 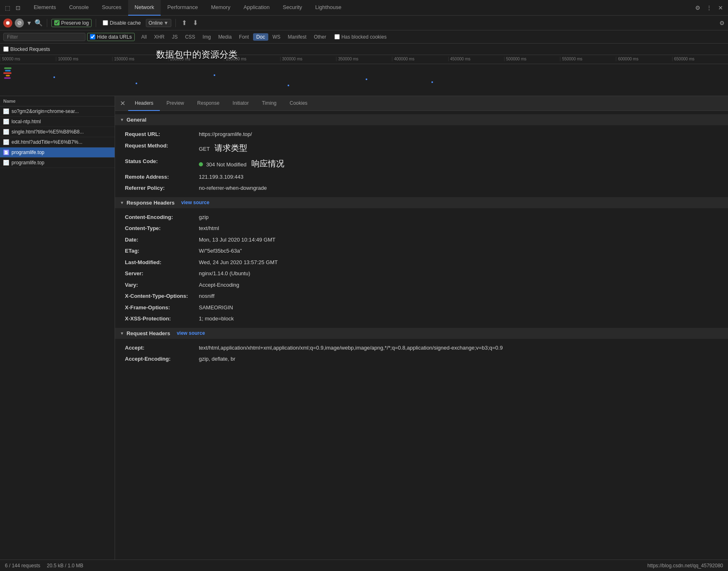 I want to click on annotation-request-type: 请求类型, so click(x=231, y=148).